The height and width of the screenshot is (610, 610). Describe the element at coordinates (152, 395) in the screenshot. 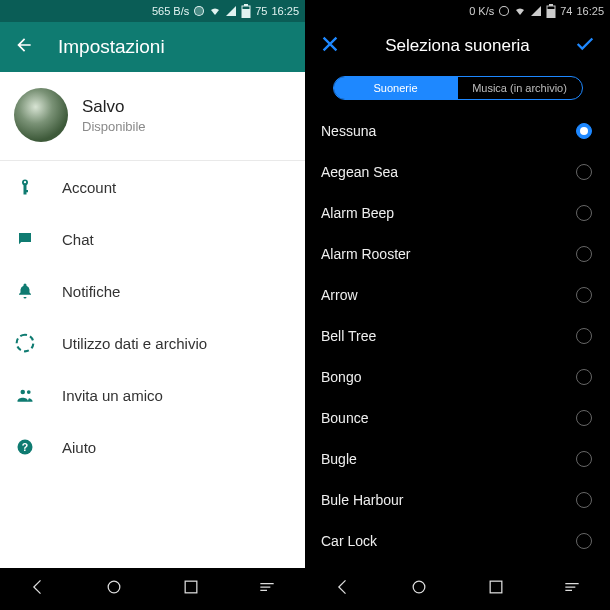

I see `settings-item-invite: Invita un amico` at that location.